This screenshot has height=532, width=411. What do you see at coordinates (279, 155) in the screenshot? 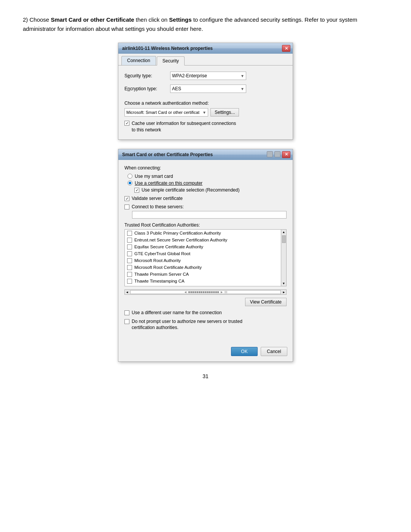
I see `sc-titlebar-controls: ✕` at bounding box center [279, 155].